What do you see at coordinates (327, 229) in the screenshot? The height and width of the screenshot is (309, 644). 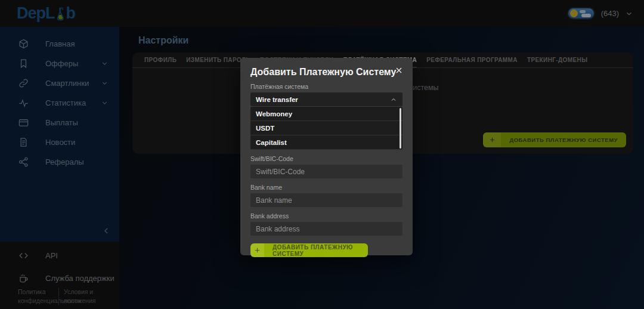 I see `bank-address-input` at bounding box center [327, 229].